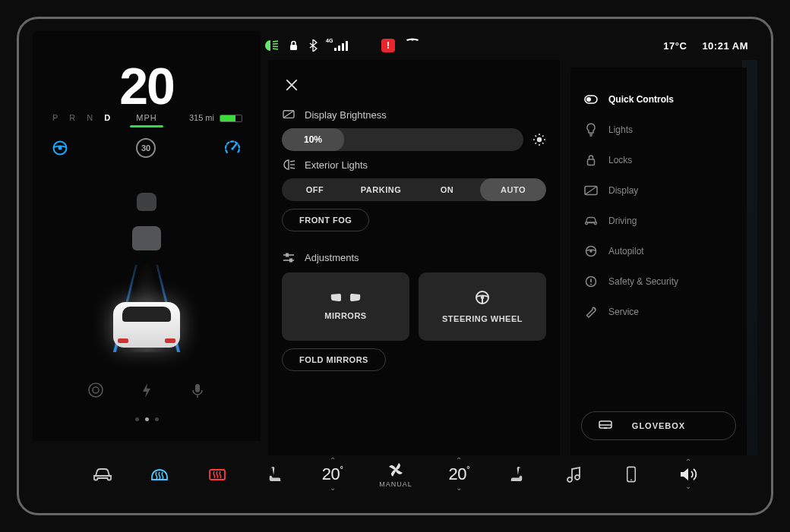  Describe the element at coordinates (659, 99) in the screenshot. I see `sidebar-item-quick-controls: Quick Controls` at that location.